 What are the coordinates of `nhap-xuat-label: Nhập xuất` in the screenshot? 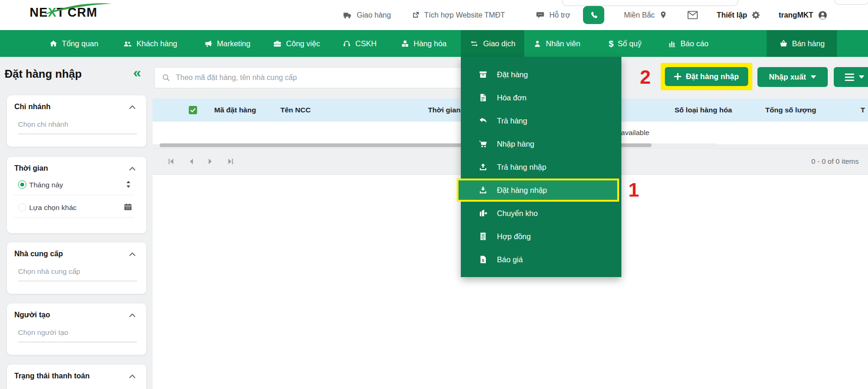 It's located at (787, 77).